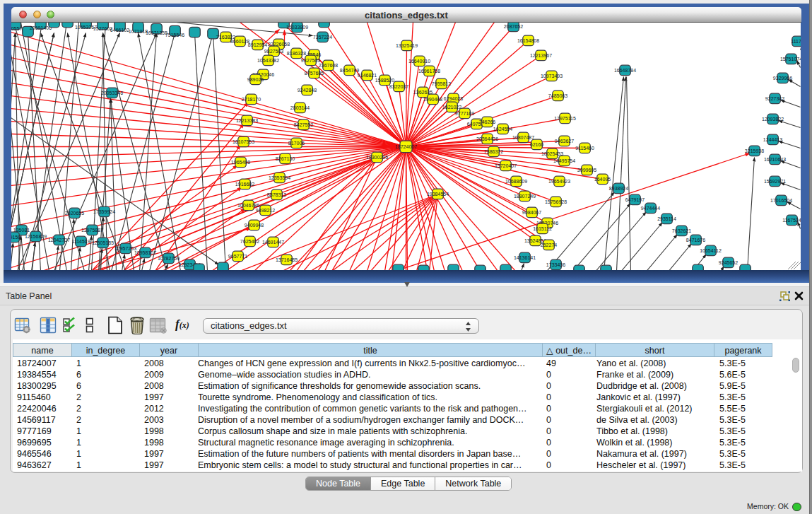 The width and height of the screenshot is (812, 514). I want to click on svg-text: 2367608, so click(328, 65).